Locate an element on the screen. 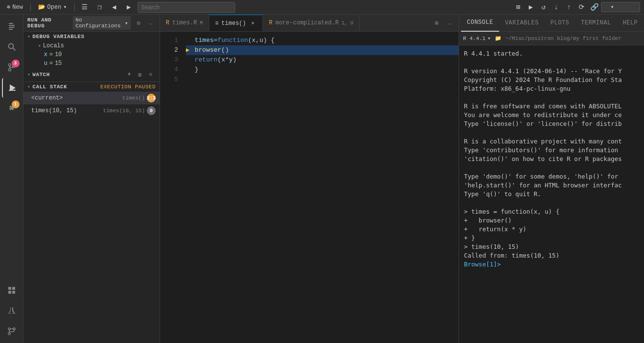 The width and height of the screenshot is (644, 343). r-version-chevron: ▾ is located at coordinates (489, 38).